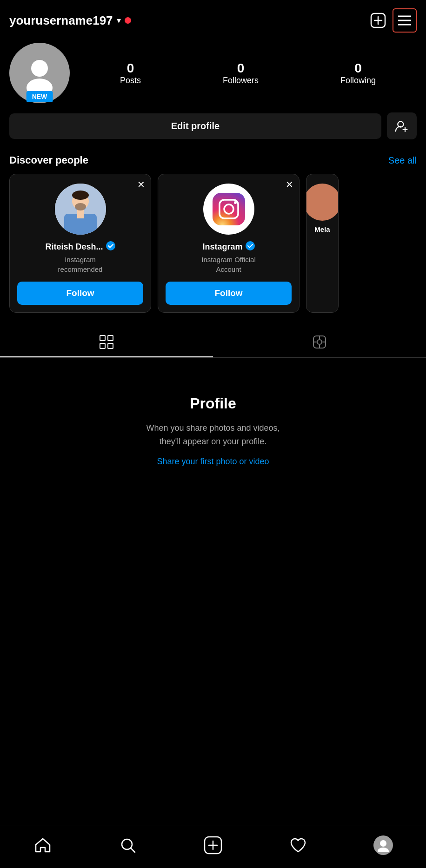 The width and height of the screenshot is (426, 868). What do you see at coordinates (80, 264) in the screenshot?
I see `suggestion-desc-0: Instagramrecommended` at bounding box center [80, 264].